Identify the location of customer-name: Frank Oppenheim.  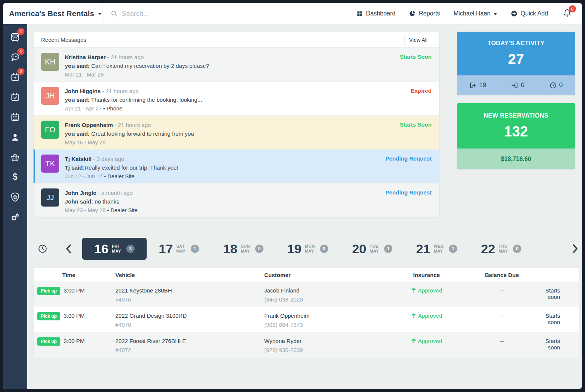
(324, 316).